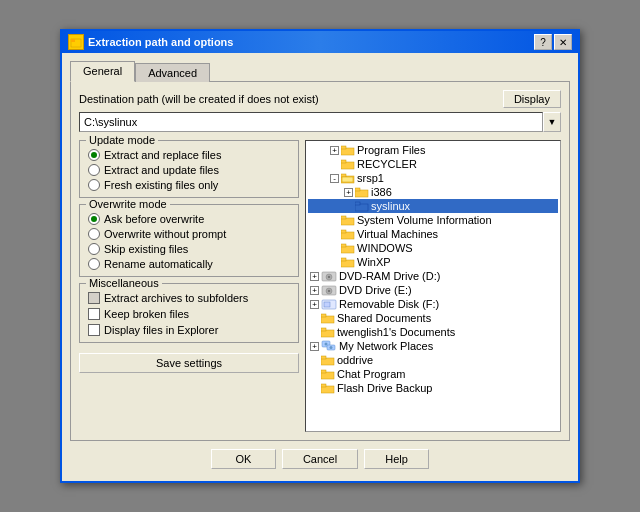  Describe the element at coordinates (311, 122) in the screenshot. I see `path-input` at that location.